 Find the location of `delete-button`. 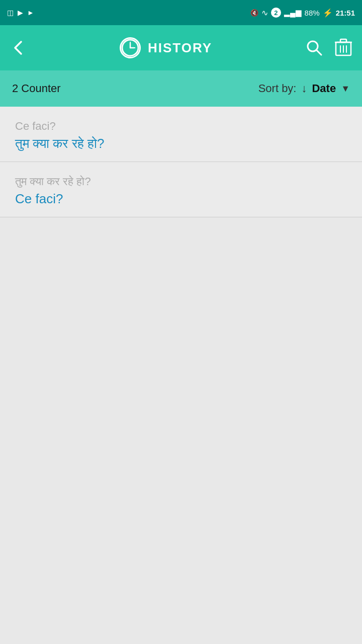

delete-button is located at coordinates (343, 48).